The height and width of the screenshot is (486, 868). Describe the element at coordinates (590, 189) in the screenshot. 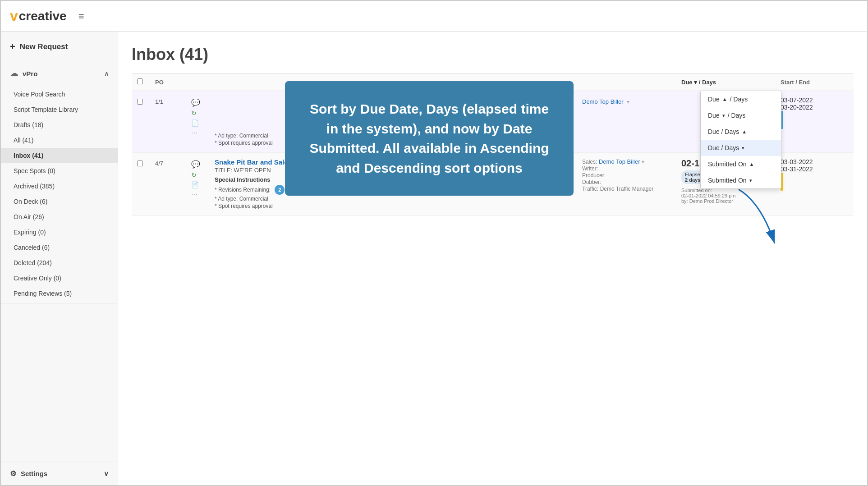

I see `traffic-label-2: Traffic:` at that location.